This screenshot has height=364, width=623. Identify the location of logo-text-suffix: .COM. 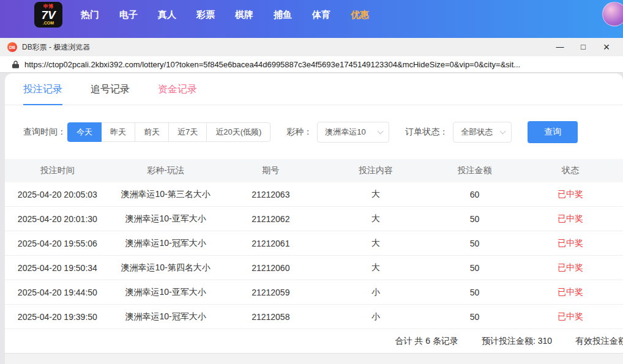
(48, 23).